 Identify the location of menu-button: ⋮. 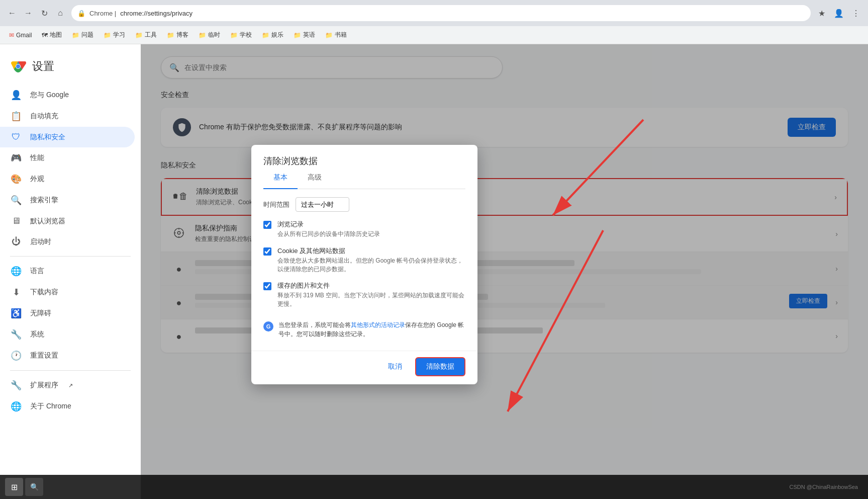
(856, 13).